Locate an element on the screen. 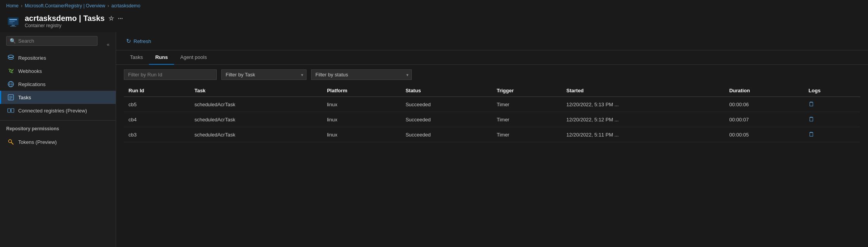 The height and width of the screenshot is (247, 868). cell-run-id: cb3 is located at coordinates (157, 135).